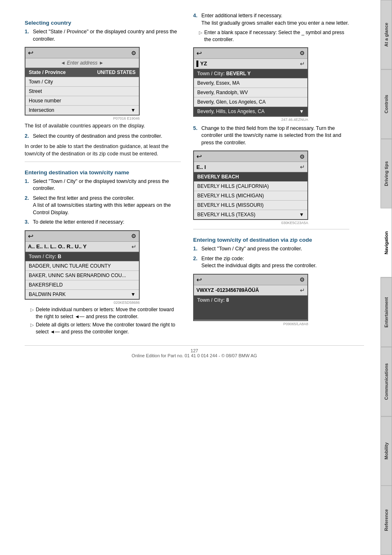 This screenshot has width=392, height=555. Describe the element at coordinates (251, 298) in the screenshot. I see `zip-entry-box: ↩ ⚙ VWXYZ -0123456789ÄÖÜÄ ↵ Town / City:…` at that location.